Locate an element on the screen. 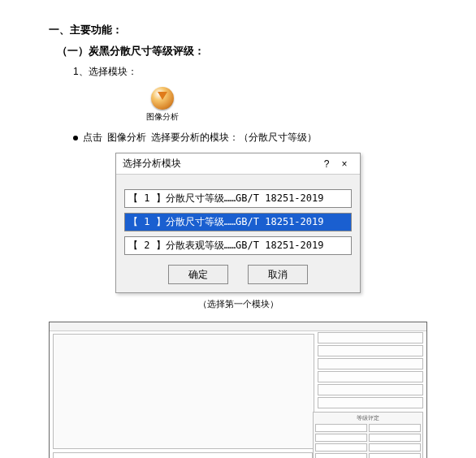  dialog-titlebar: 选择分析模块 ? × is located at coordinates (238, 164).